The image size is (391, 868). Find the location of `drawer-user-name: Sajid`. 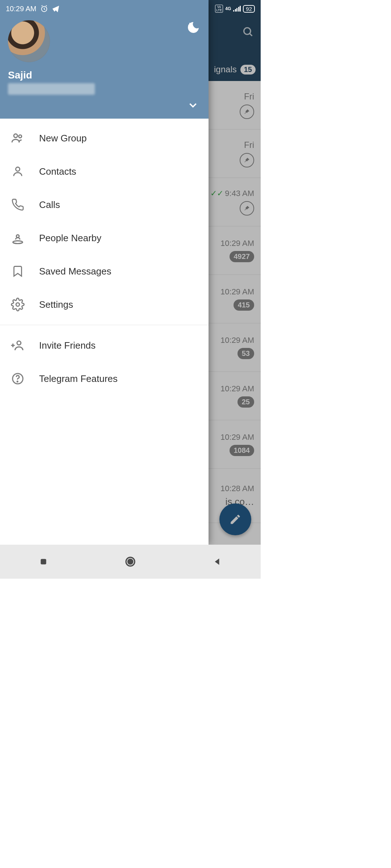

drawer-user-name: Sajid is located at coordinates (104, 75).